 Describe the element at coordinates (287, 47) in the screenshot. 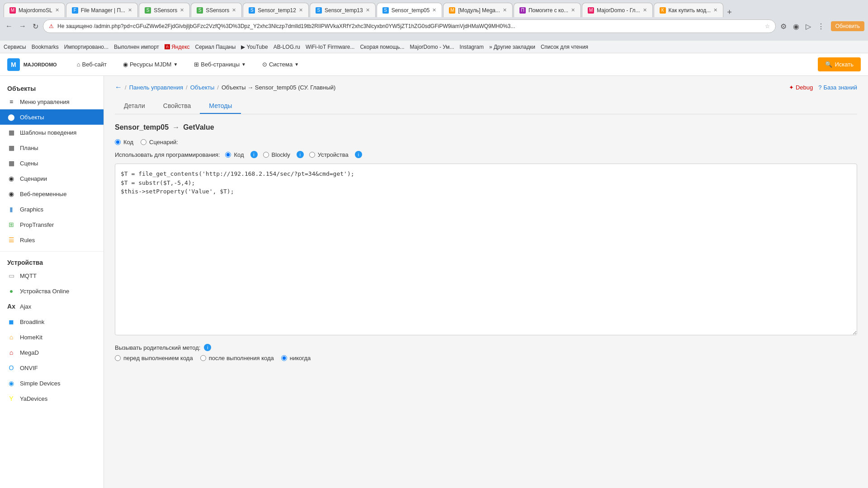

I see `bookmark-ablog: AB-LOG.ru` at that location.